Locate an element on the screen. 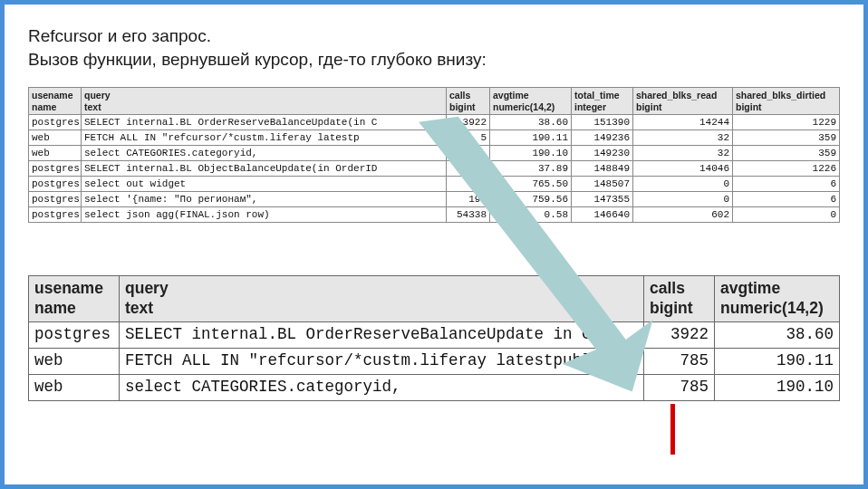 Image resolution: width=868 pixels, height=489 pixels. title-line-2: Вызов функции, вернувшей курсор, где-то … is located at coordinates (257, 60).